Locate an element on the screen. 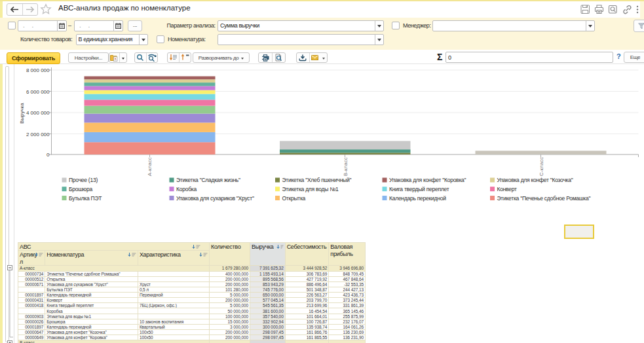 The width and height of the screenshot is (644, 343). svg-text: Упаковка для конфет "Козочка" is located at coordinates (535, 180).